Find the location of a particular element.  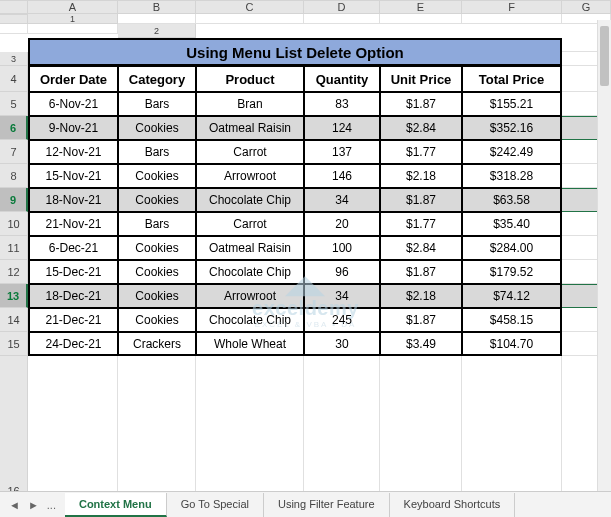

row-header-4: 4 is located at coordinates (14, 79).